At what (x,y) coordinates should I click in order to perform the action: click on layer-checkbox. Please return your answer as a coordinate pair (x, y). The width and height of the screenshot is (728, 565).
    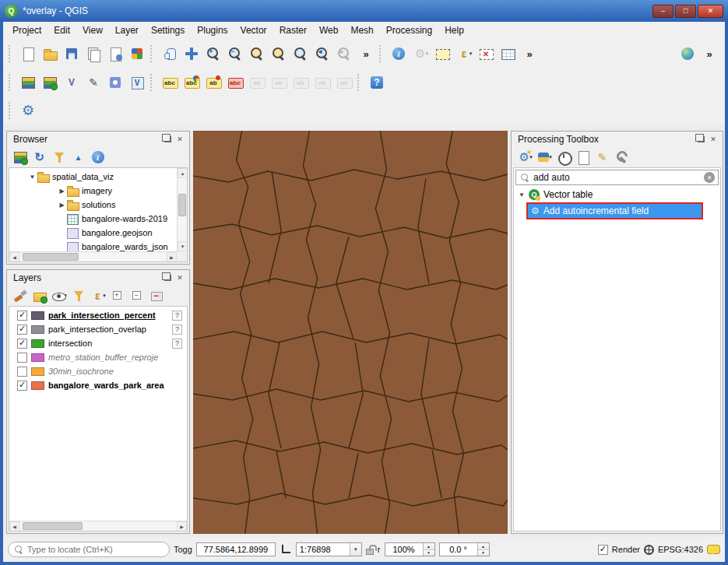
    Looking at the image, I should click on (22, 372).